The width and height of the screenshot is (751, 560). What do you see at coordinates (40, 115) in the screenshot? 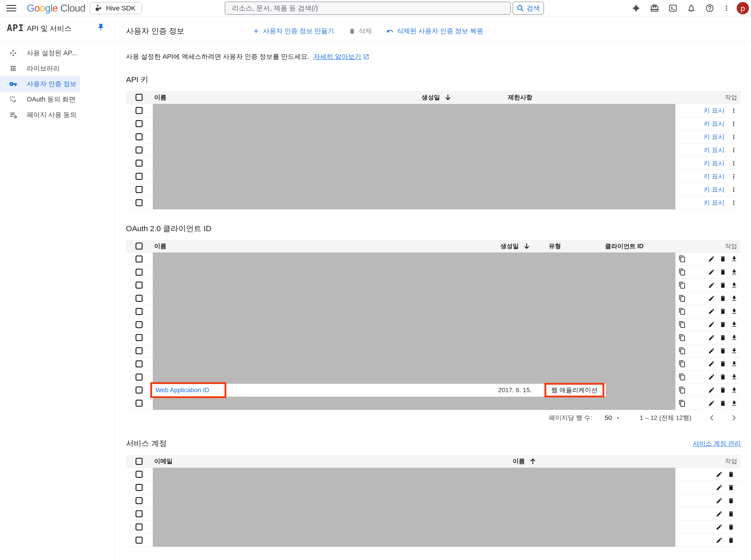
I see `sidebar-item-page-usage: 페이지 사용 동의` at bounding box center [40, 115].